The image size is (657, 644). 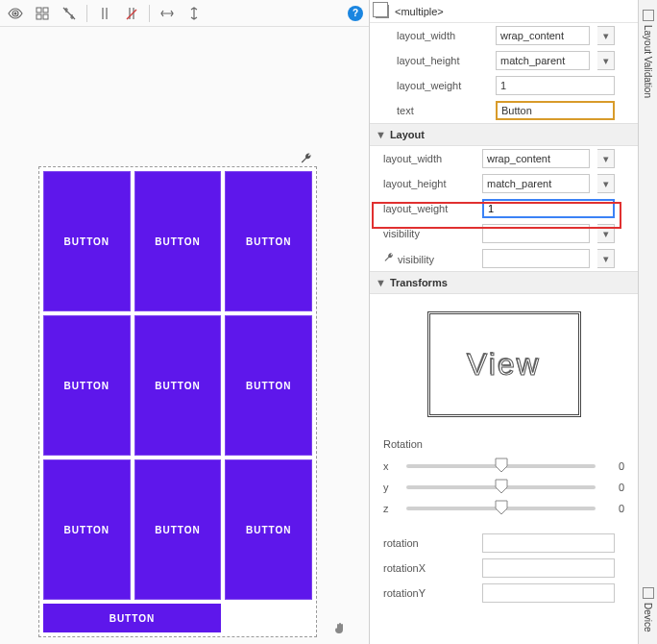 I want to click on device-icon, so click(x=648, y=593).